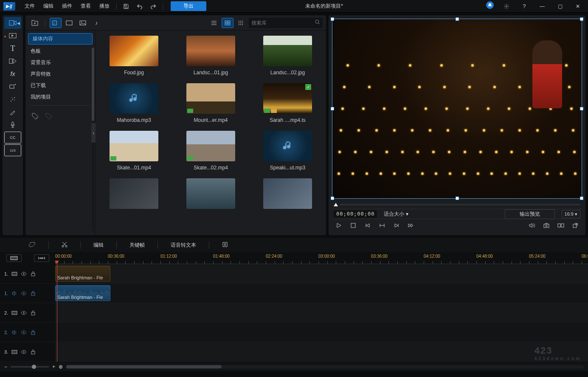  I want to click on import-icon, so click(35, 23).